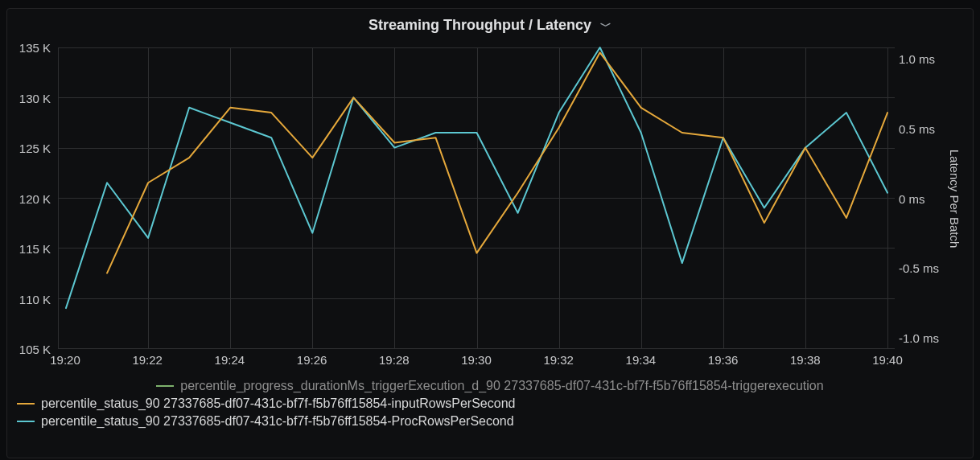  What do you see at coordinates (502, 386) in the screenshot?
I see `legend-label-trigger: percentile_progress_durationMs_triggerEx…` at bounding box center [502, 386].